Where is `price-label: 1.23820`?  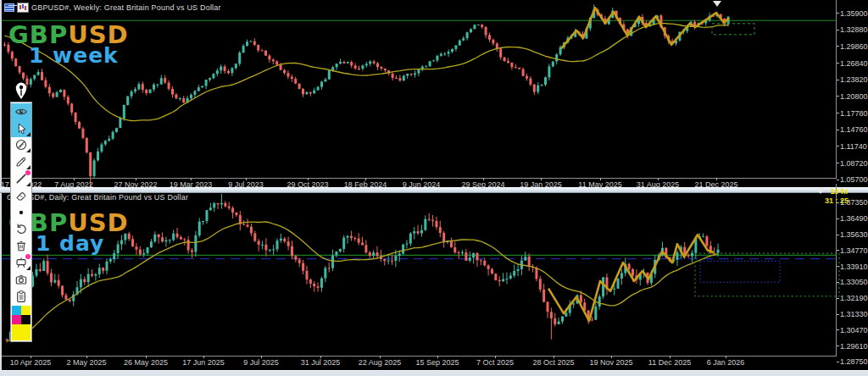
price-label: 1.23820 is located at coordinates (854, 80).